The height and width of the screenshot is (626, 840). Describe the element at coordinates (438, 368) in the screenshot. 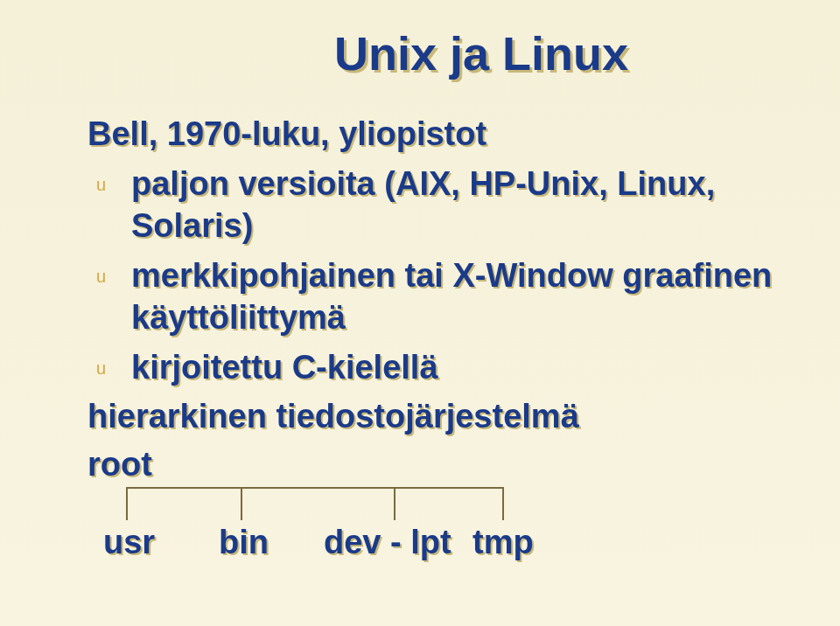

I see `bullet-item: u kirjoitettu C-kielellä` at that location.